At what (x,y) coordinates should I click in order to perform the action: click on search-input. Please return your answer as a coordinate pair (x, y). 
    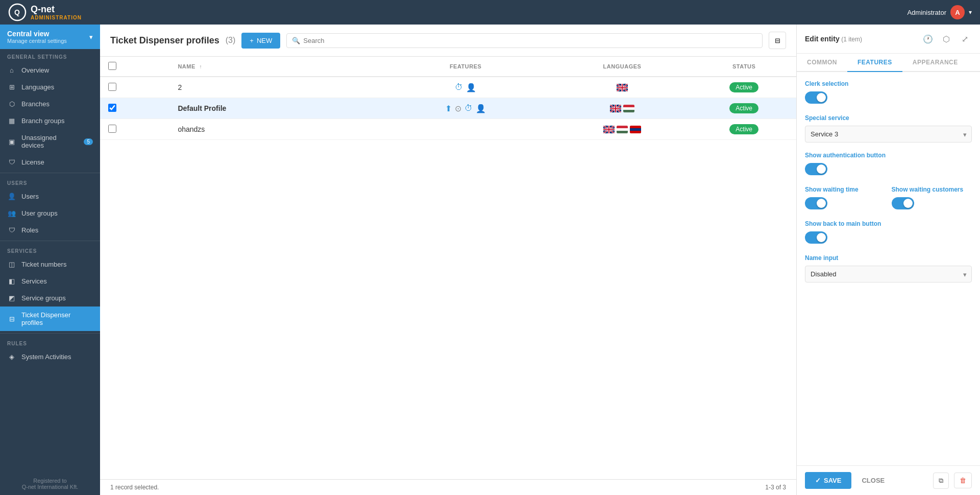
    Looking at the image, I should click on (530, 41).